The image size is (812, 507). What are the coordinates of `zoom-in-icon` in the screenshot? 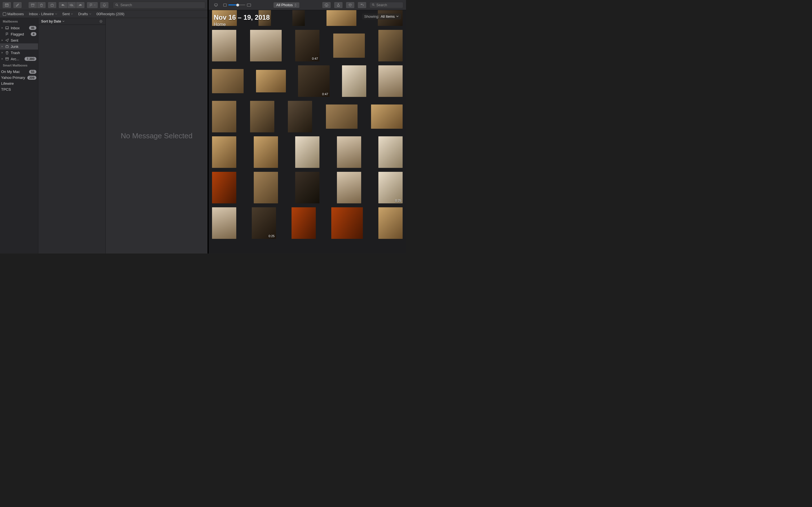 It's located at (249, 5).